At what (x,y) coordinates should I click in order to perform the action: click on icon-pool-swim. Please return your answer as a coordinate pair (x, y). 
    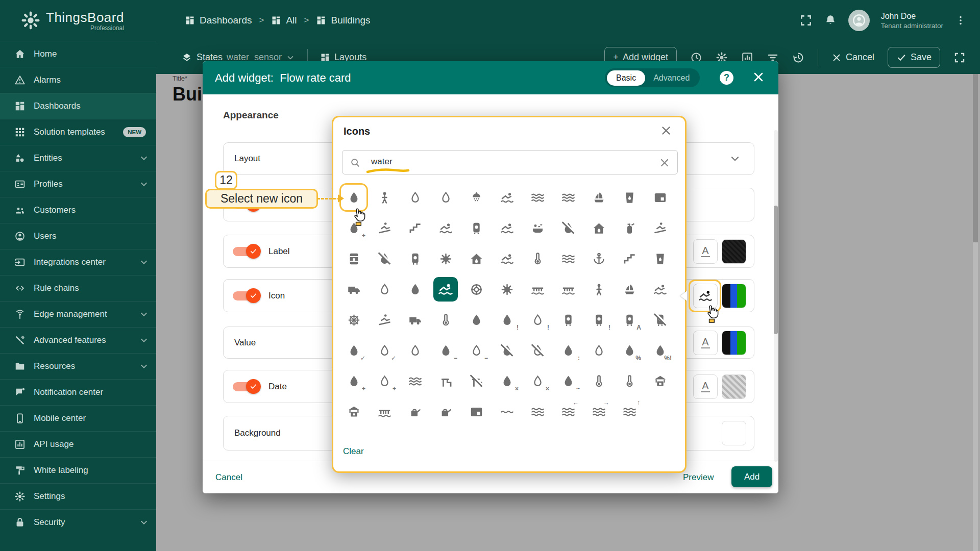
    Looking at the image, I should click on (507, 197).